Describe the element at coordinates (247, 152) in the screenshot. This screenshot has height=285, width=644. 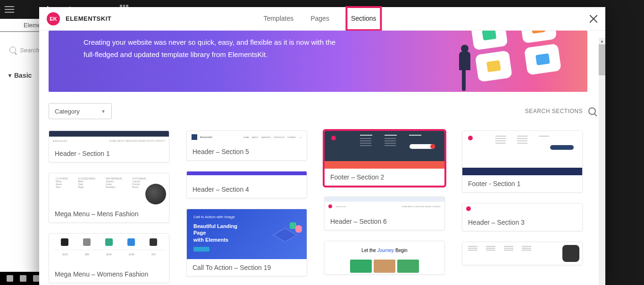
I see `card-title: Header – Section 5` at that location.